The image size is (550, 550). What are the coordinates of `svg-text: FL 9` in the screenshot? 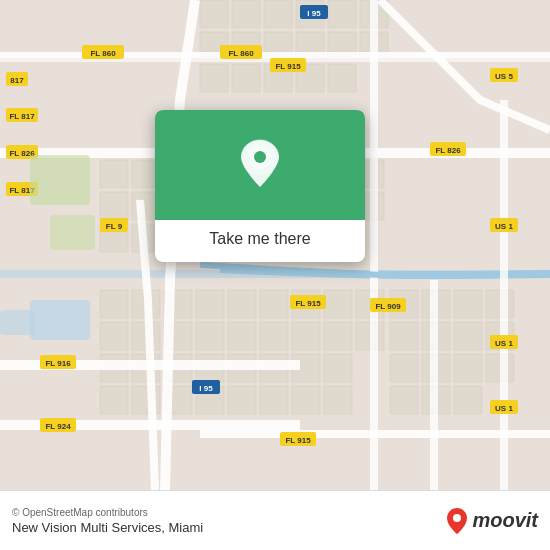 It's located at (114, 226).